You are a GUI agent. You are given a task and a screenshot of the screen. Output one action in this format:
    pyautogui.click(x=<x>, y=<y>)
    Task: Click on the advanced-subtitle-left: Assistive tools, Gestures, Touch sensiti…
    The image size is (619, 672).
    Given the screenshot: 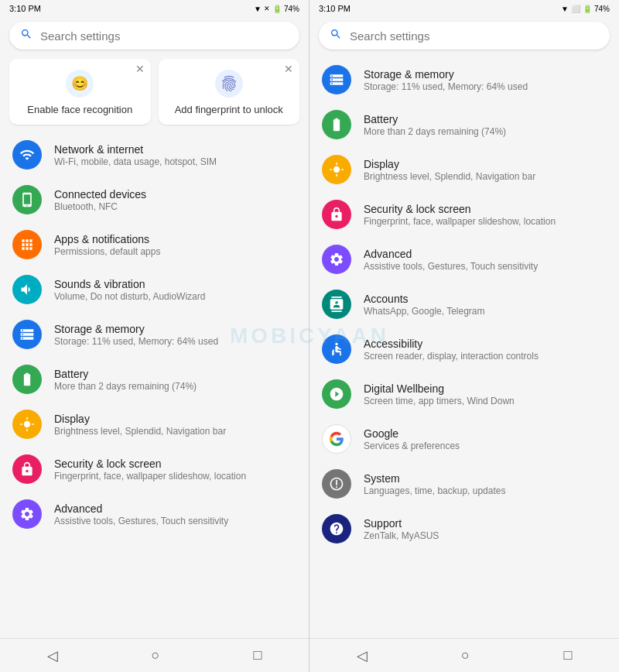 What is the action you would take?
    pyautogui.click(x=175, y=521)
    